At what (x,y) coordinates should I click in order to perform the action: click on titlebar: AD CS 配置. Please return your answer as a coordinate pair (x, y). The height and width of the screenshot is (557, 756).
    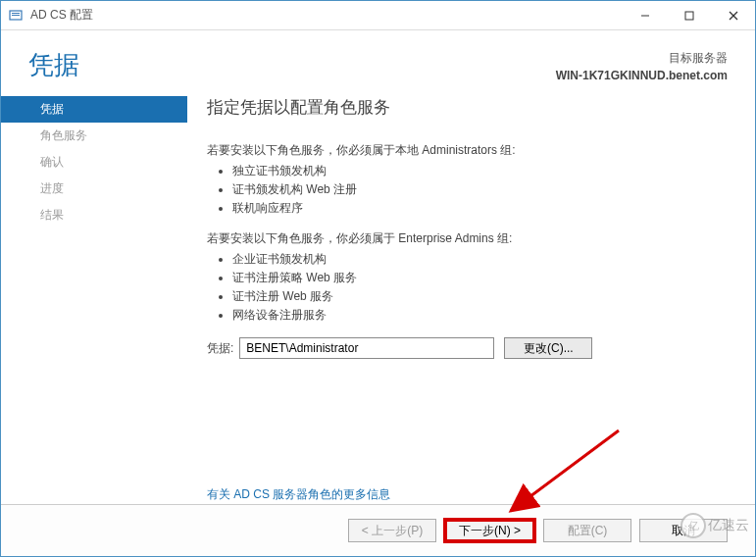
    Looking at the image, I should click on (378, 16).